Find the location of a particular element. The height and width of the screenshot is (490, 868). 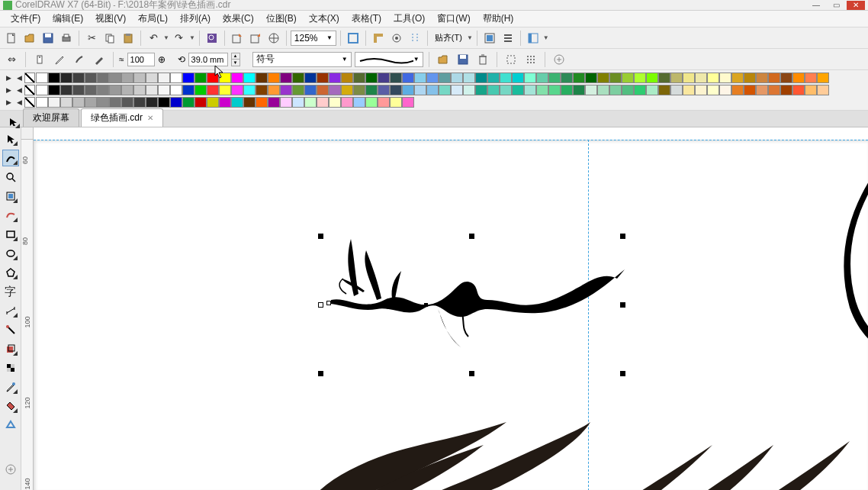

menu-table: 表格(T) is located at coordinates (366, 18).